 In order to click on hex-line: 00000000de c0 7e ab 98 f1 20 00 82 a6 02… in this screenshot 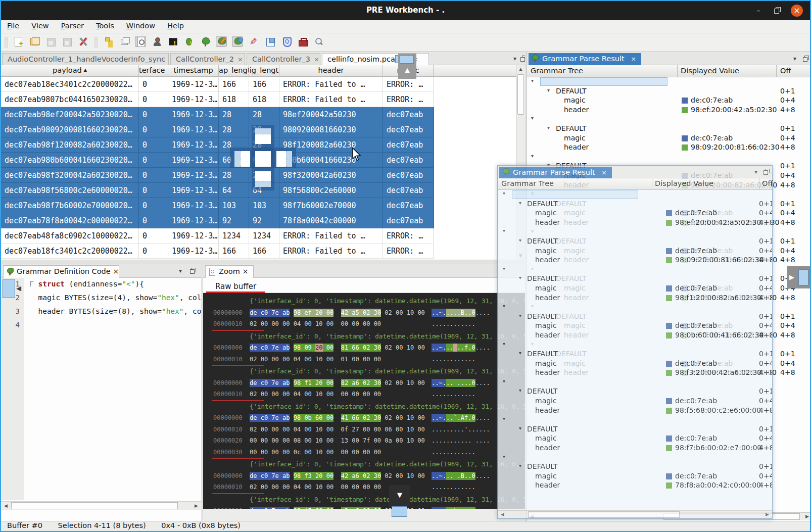, I will do `click(364, 383)`.